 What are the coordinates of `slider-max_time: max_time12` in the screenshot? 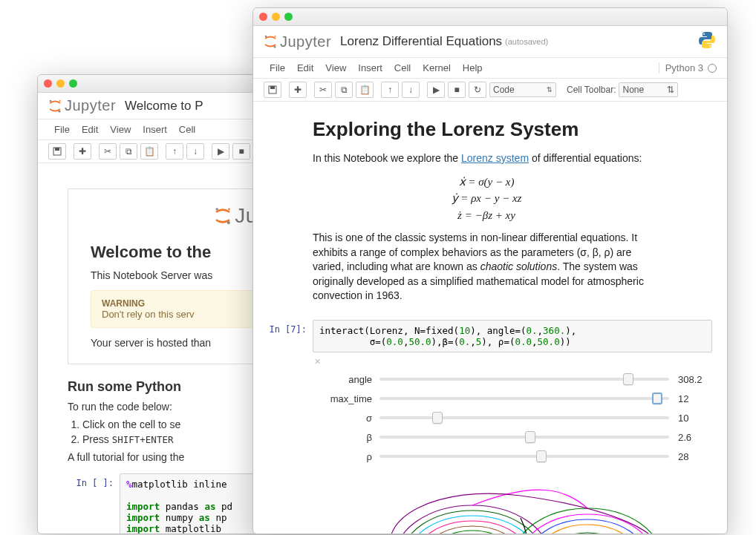 It's located at (512, 398).